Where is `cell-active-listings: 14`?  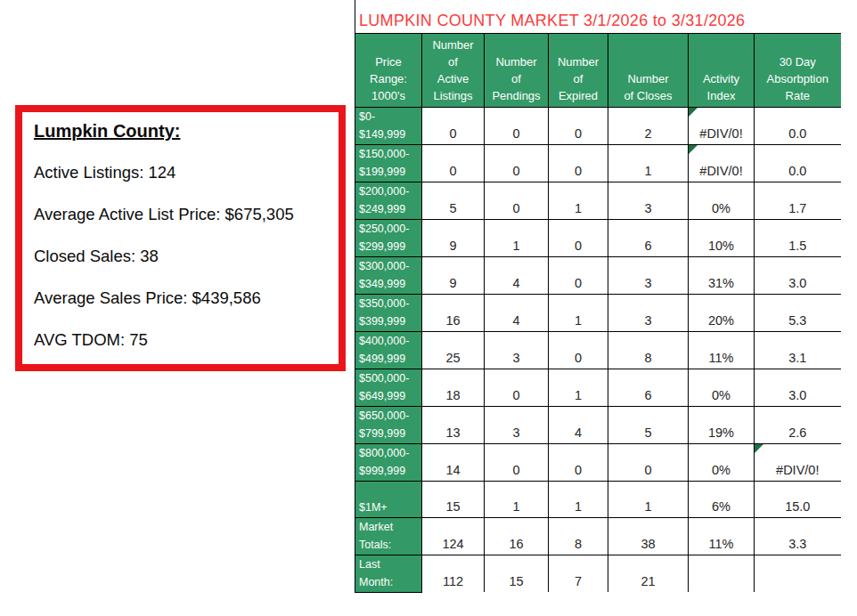 cell-active-listings: 14 is located at coordinates (453, 463).